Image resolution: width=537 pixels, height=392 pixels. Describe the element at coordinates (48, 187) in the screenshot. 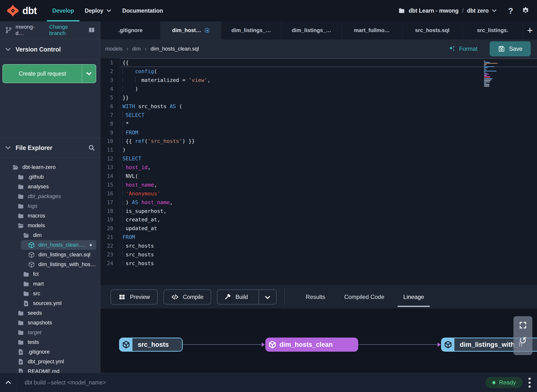

I see `file-tree-item-analyses: analyses` at that location.